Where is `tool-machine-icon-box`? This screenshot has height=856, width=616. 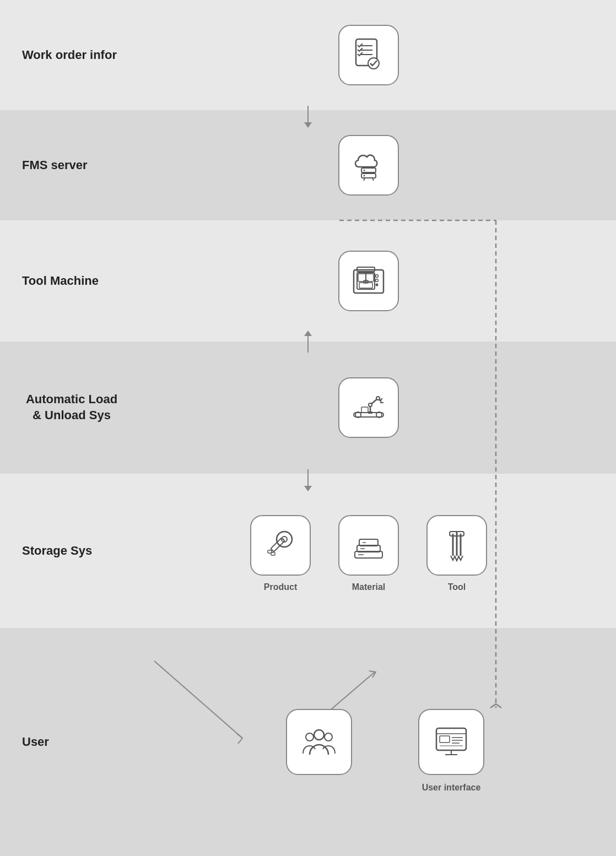 tool-machine-icon-box is located at coordinates (369, 281).